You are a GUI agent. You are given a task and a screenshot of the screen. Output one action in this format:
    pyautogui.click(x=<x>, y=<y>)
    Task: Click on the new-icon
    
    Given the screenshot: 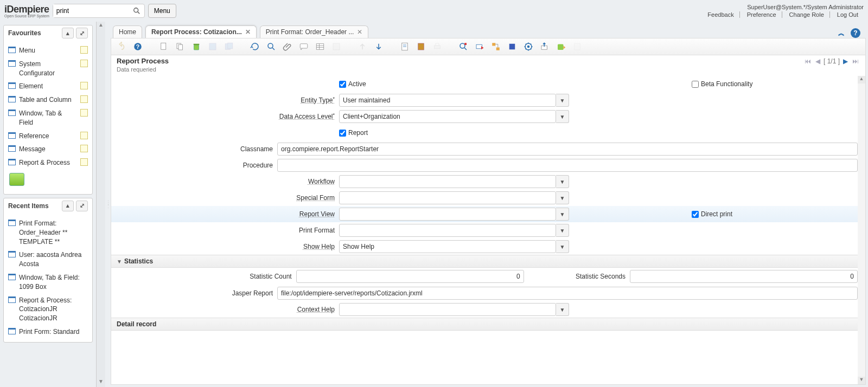 What is the action you would take?
    pyautogui.click(x=164, y=47)
    